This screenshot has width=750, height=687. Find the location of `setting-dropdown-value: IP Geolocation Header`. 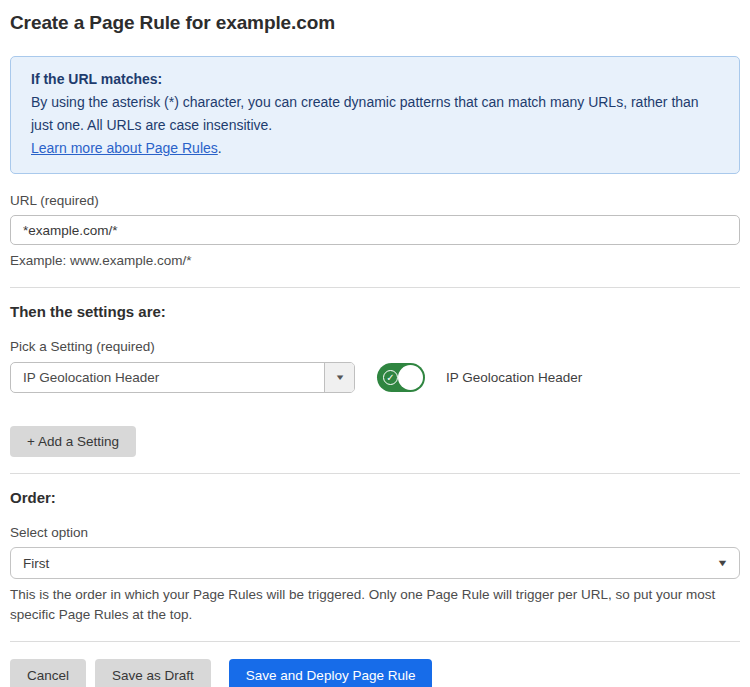

setting-dropdown-value: IP Geolocation Header is located at coordinates (168, 378).